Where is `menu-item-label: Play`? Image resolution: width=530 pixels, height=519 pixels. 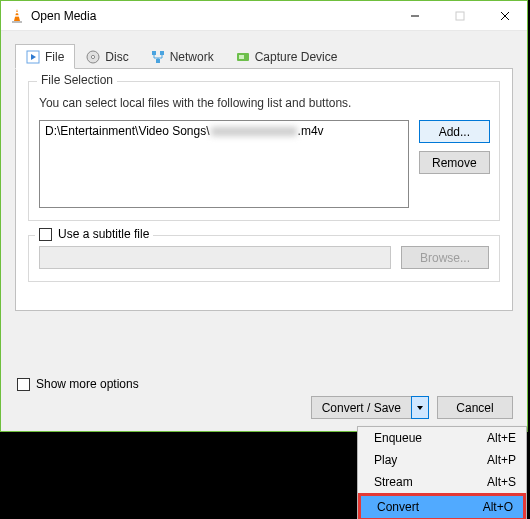 menu-item-label: Play is located at coordinates (386, 460).